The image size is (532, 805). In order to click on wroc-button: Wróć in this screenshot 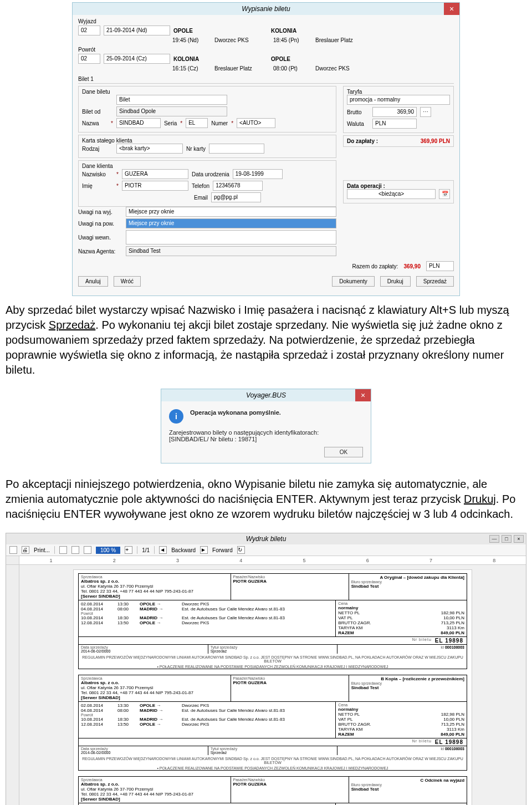, I will do `click(127, 282)`.